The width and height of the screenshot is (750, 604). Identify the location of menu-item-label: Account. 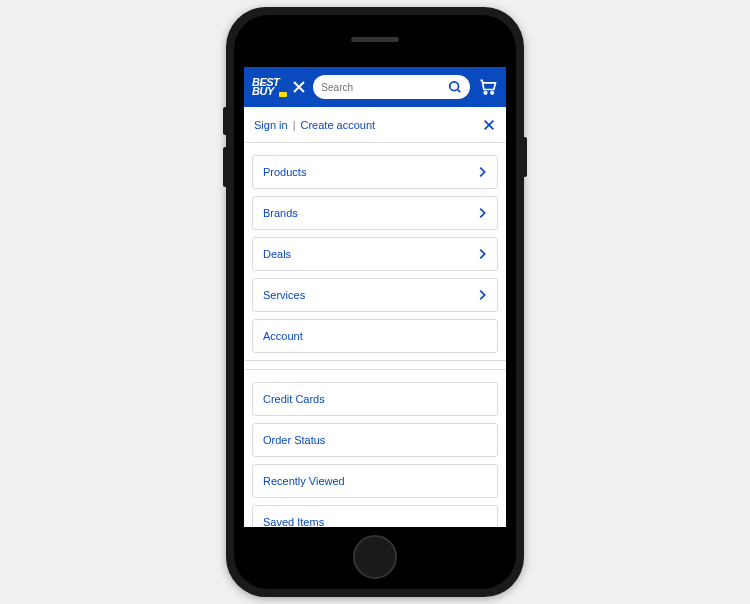
(283, 336).